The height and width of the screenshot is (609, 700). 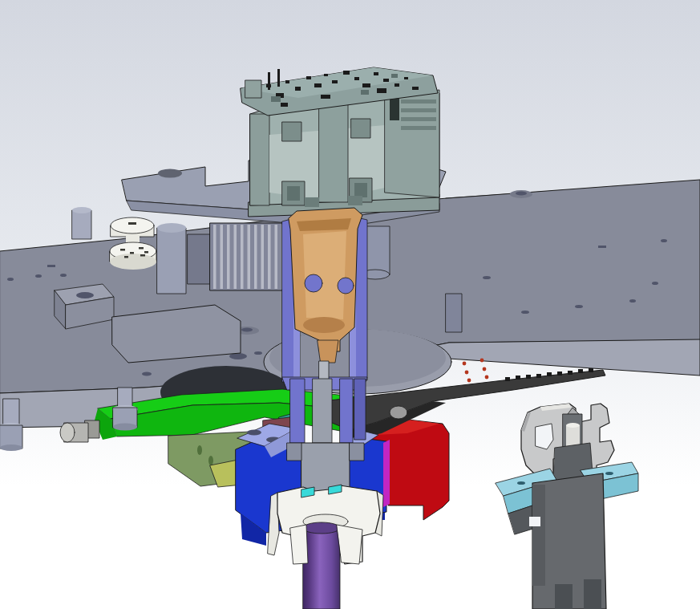 I want to click on plate-pocket-step, so click(x=454, y=313).